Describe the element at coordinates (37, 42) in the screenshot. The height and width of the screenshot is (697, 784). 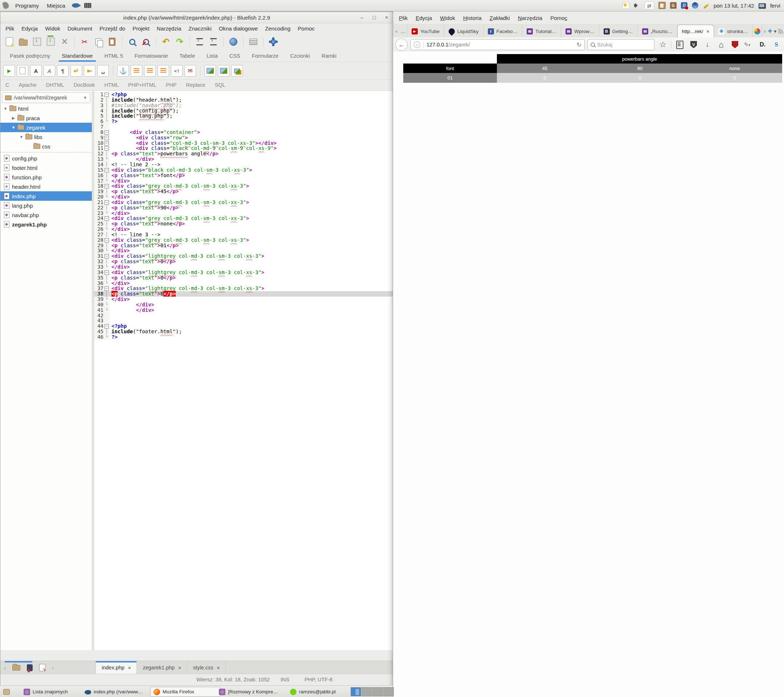
I see `save-icon` at that location.